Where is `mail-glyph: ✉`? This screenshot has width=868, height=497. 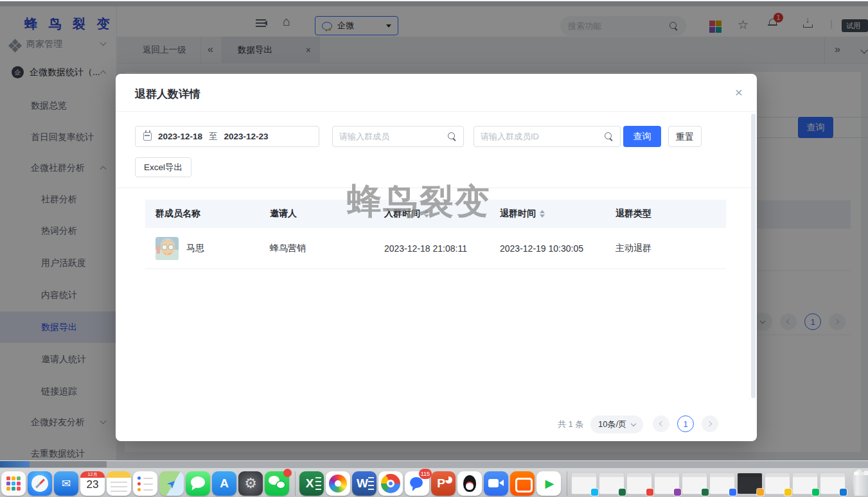
mail-glyph: ✉ is located at coordinates (66, 484).